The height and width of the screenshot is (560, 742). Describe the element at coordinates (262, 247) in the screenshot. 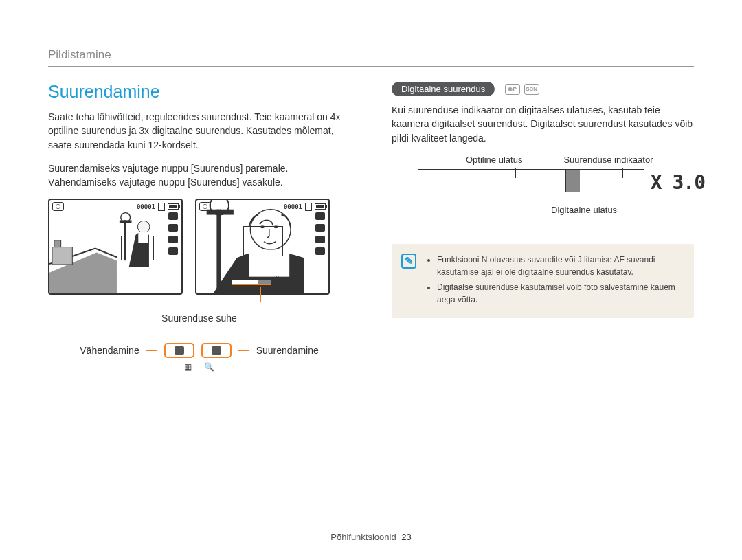

I see `preview-zoomed: 00001` at that location.